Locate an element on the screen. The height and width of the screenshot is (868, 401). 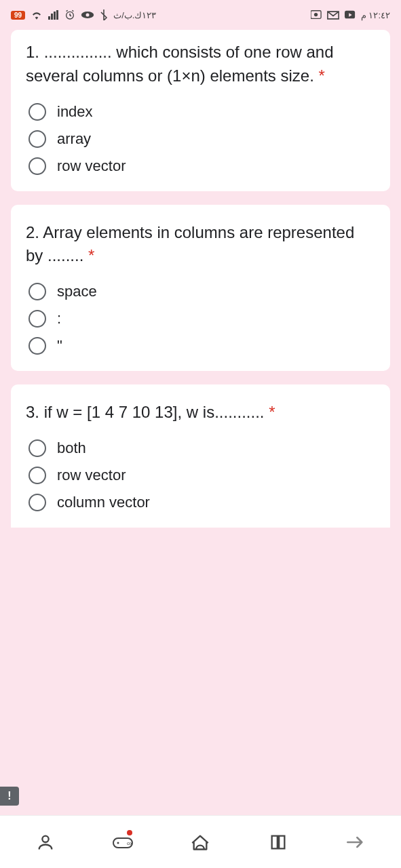
alarm-icon is located at coordinates (70, 15).